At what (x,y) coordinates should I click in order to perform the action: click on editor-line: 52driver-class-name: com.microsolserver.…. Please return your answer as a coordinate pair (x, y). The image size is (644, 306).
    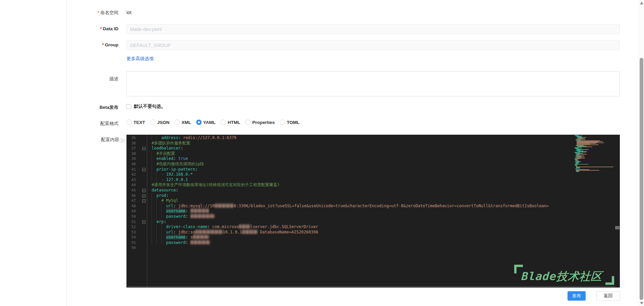
    Looking at the image, I should click on (373, 227).